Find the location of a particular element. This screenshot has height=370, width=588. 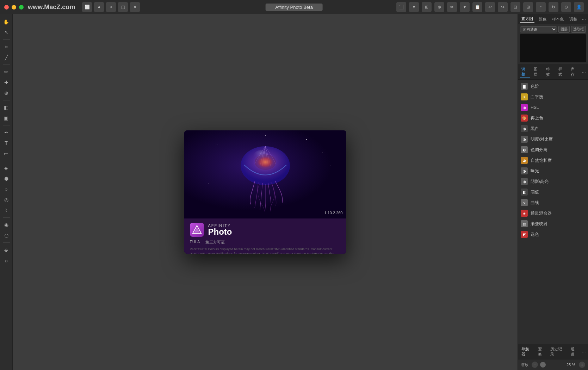

adjust-item-黑白: ◑ 黑白 is located at coordinates (553, 129).